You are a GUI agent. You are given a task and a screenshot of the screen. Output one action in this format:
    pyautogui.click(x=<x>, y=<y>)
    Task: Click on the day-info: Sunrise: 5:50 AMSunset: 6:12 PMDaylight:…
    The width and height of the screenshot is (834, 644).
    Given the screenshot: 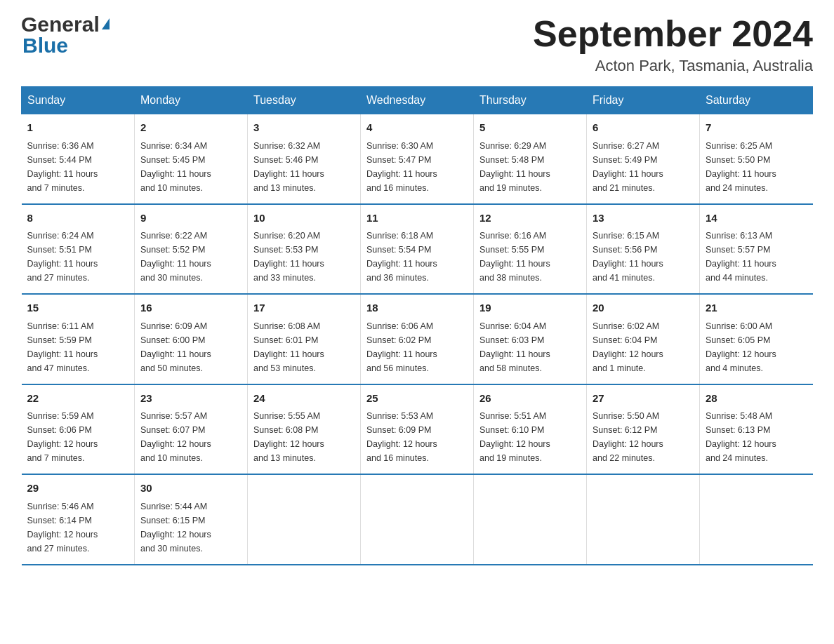 What is the action you would take?
    pyautogui.click(x=643, y=437)
    